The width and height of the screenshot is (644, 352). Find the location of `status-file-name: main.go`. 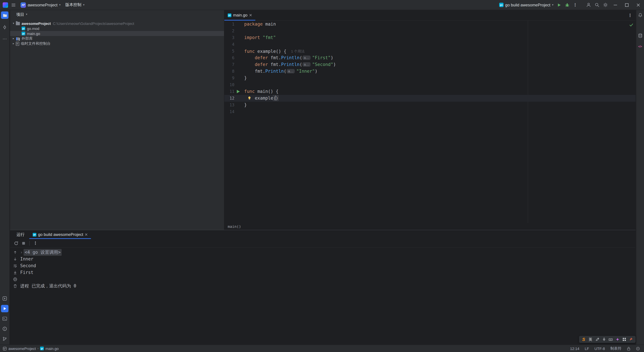

status-file-name: main.go is located at coordinates (52, 349).